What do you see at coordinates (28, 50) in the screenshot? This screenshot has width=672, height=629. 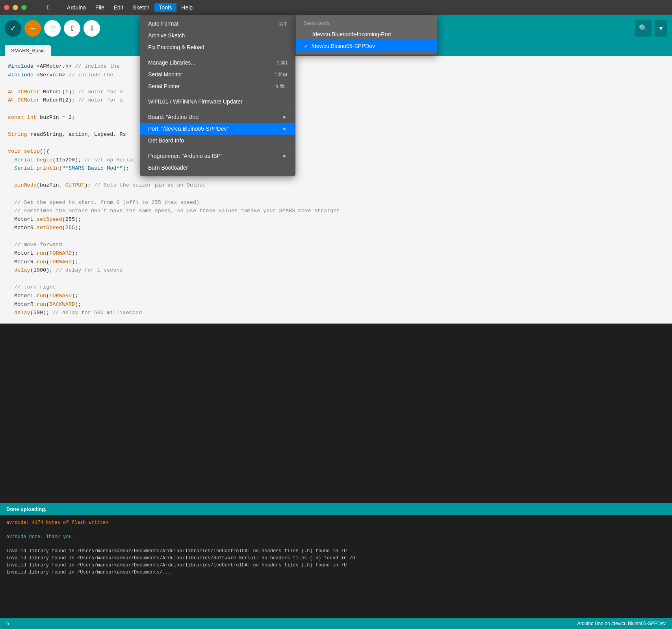 I see `tab-smars-basic: SMARS_Basic` at bounding box center [28, 50].